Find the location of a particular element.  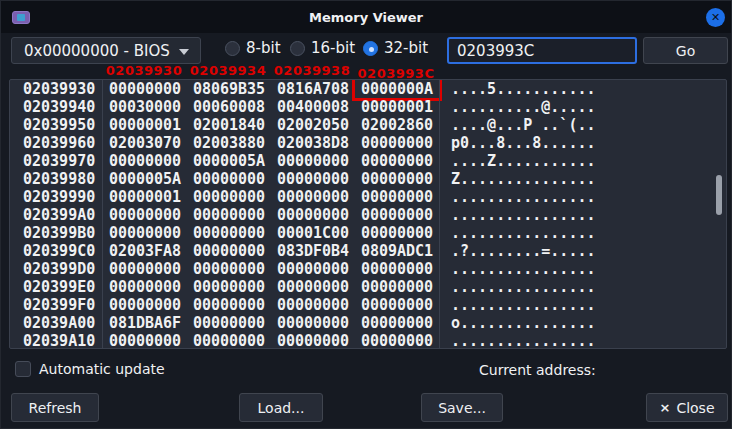

hex-cell: 0809ADC1 is located at coordinates (397, 251).